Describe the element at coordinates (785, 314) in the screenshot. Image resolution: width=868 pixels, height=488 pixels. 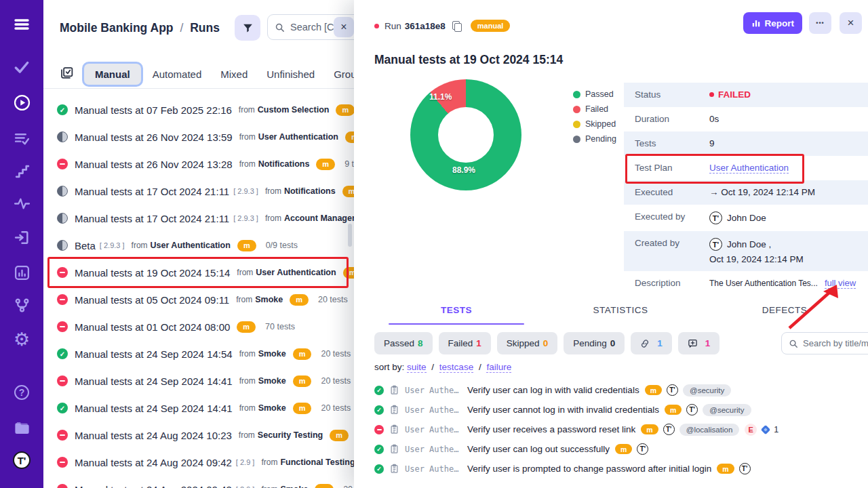
I see `tab-defects: DEFECTS` at that location.